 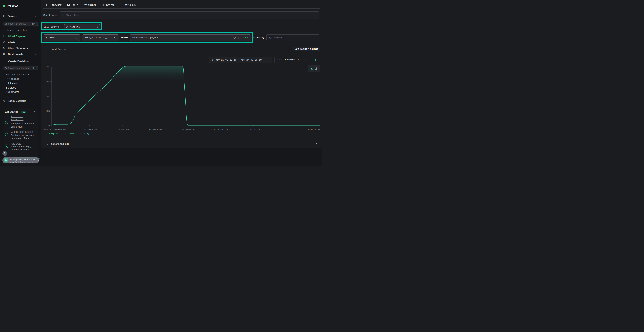 What do you see at coordinates (314, 130) in the screenshot?
I see `svg-text: 9:00:00 AM` at bounding box center [314, 130].